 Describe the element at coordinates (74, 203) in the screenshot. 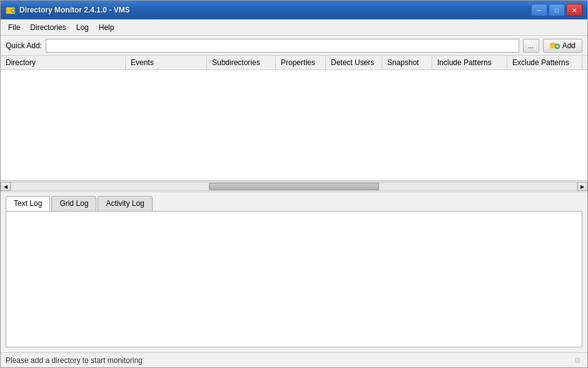

I see `tab-grid-log: Grid Log` at that location.